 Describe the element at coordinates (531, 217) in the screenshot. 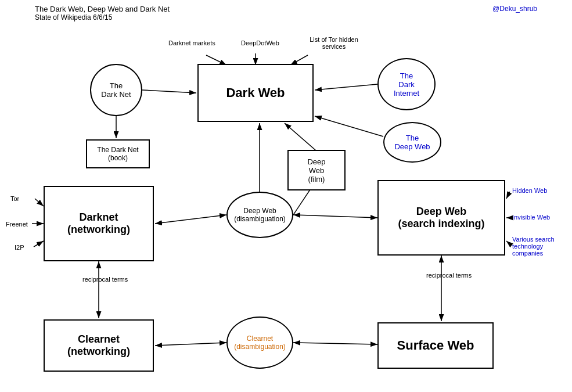

I see `invisible-web-label: Invisible Web` at that location.